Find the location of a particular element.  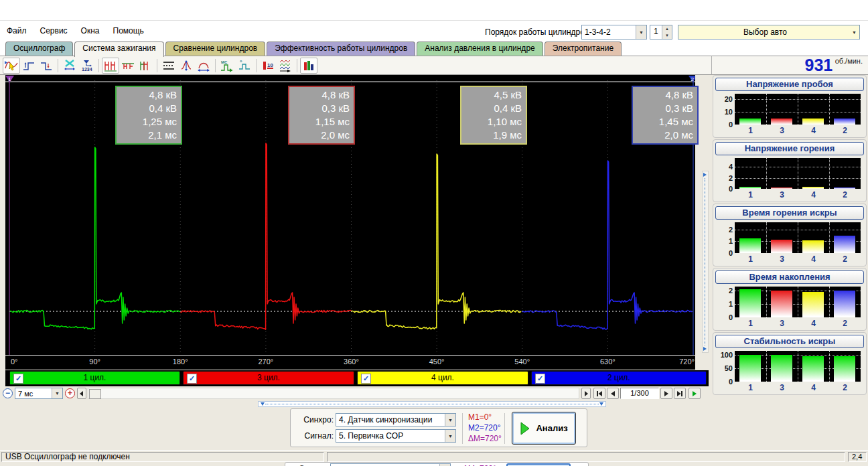

overlay-pulses-button is located at coordinates (145, 66).